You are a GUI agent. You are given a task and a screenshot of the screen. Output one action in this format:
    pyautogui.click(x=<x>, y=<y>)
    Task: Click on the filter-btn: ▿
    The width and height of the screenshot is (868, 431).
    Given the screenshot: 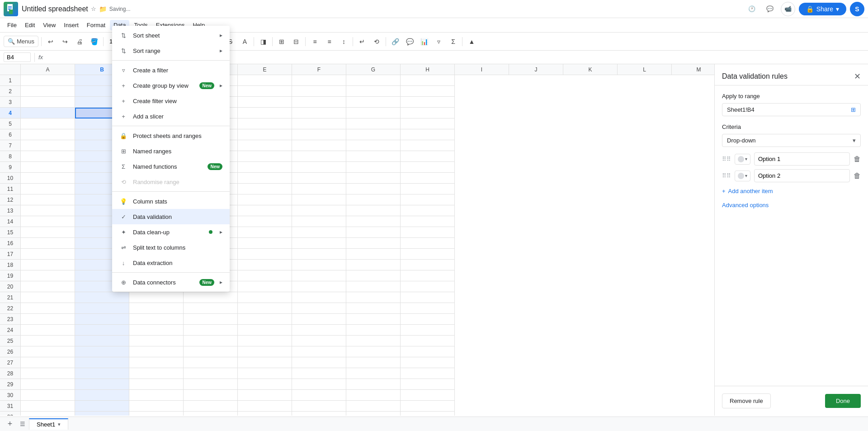 What is the action you would take?
    pyautogui.click(x=439, y=42)
    